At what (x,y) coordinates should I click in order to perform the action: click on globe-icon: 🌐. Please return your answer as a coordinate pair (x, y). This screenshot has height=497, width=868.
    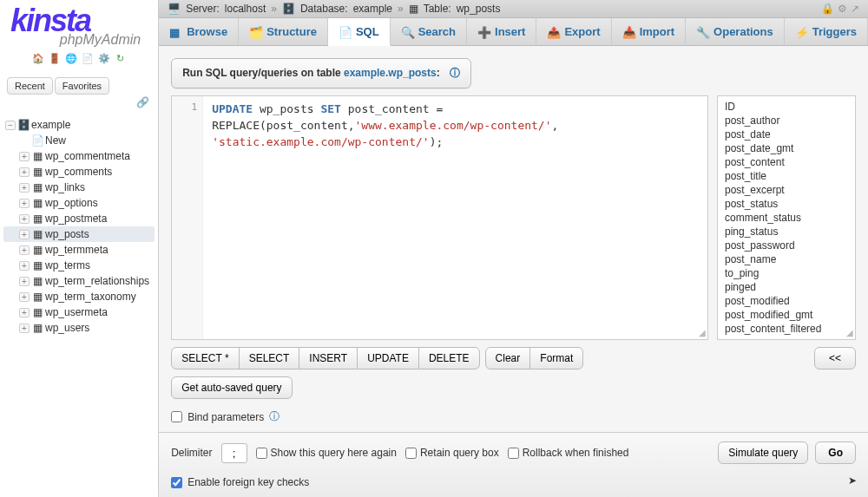
    Looking at the image, I should click on (71, 58).